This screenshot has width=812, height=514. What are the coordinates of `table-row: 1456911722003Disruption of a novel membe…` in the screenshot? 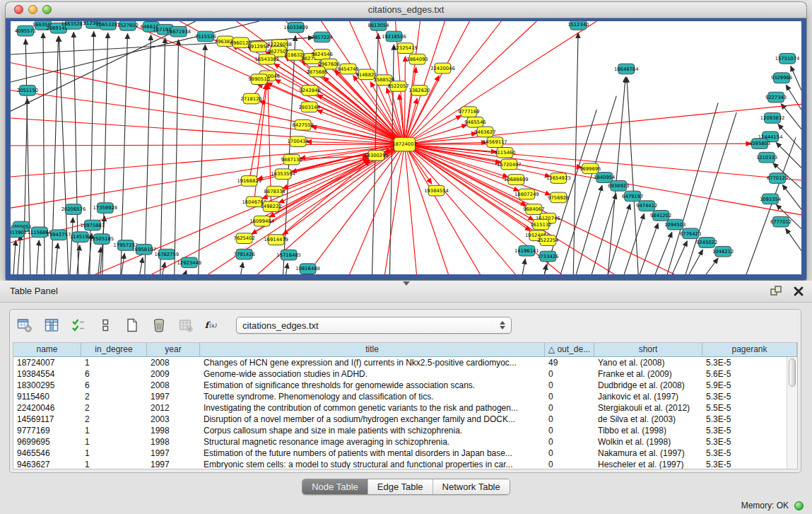 It's located at (406, 419).